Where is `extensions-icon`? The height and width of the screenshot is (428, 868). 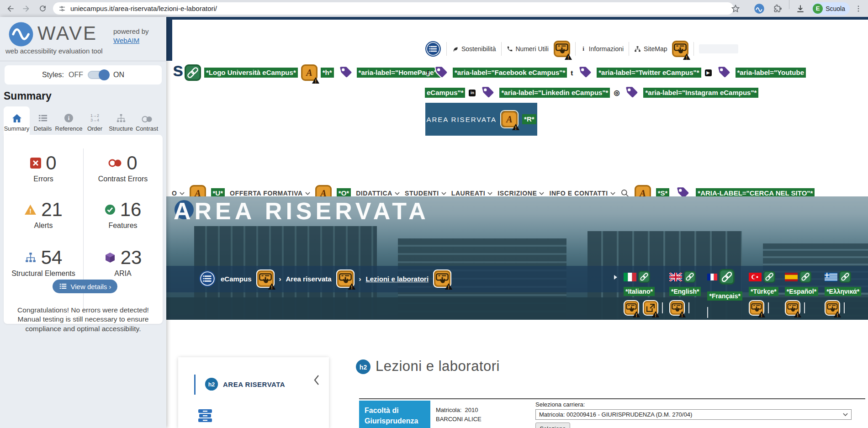 extensions-icon is located at coordinates (778, 8).